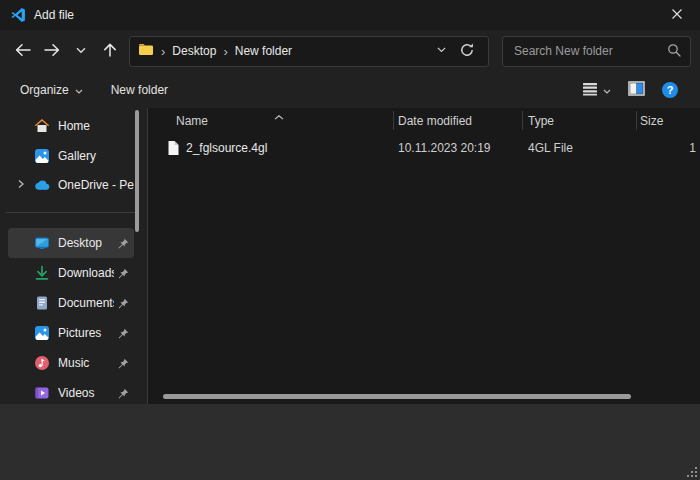 The width and height of the screenshot is (700, 480). I want to click on downloads-icon, so click(42, 273).